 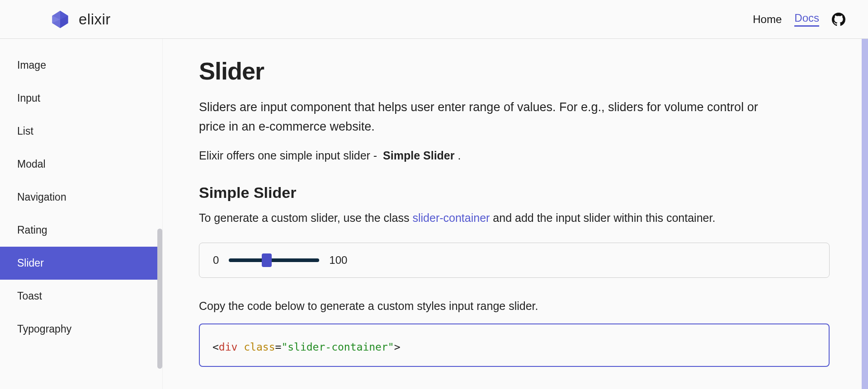 I want to click on top-nav: Home Docs, so click(x=799, y=19).